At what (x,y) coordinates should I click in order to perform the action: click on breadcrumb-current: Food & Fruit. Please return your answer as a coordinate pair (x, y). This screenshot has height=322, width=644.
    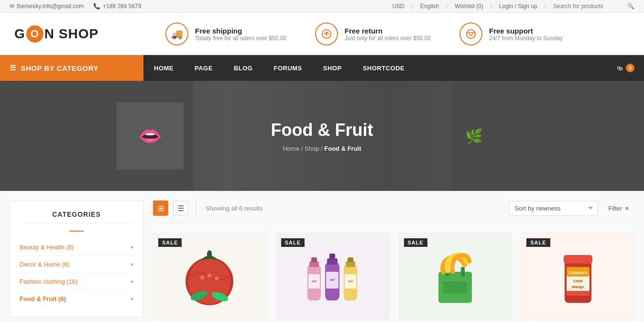
    Looking at the image, I should click on (342, 148).